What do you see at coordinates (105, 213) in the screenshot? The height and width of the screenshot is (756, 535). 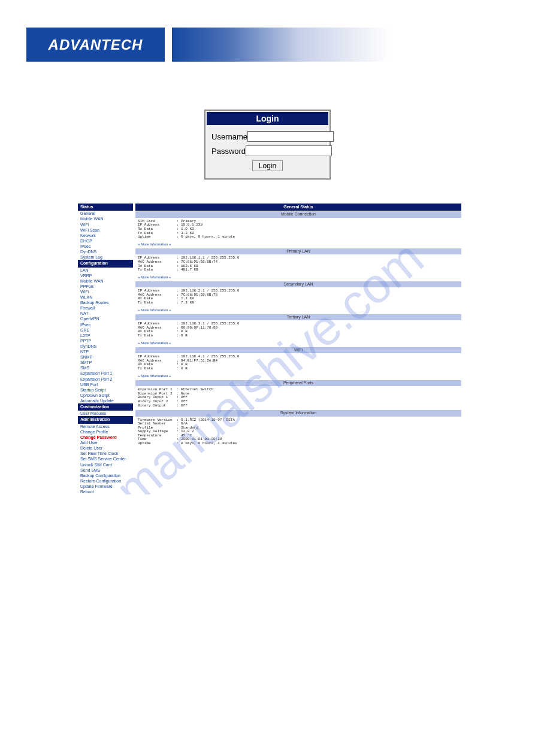 I see `sidebar-item: General` at bounding box center [105, 213].